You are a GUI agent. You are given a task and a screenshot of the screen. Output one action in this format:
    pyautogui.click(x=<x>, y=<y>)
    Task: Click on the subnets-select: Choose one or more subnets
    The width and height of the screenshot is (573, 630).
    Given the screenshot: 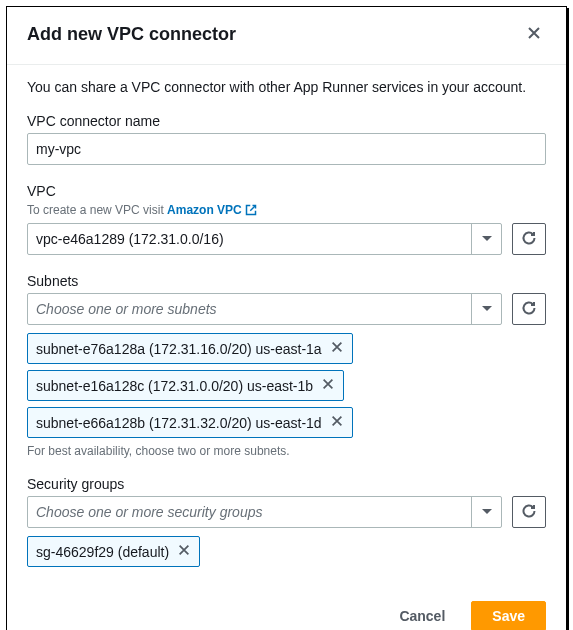 What is the action you would take?
    pyautogui.click(x=264, y=309)
    